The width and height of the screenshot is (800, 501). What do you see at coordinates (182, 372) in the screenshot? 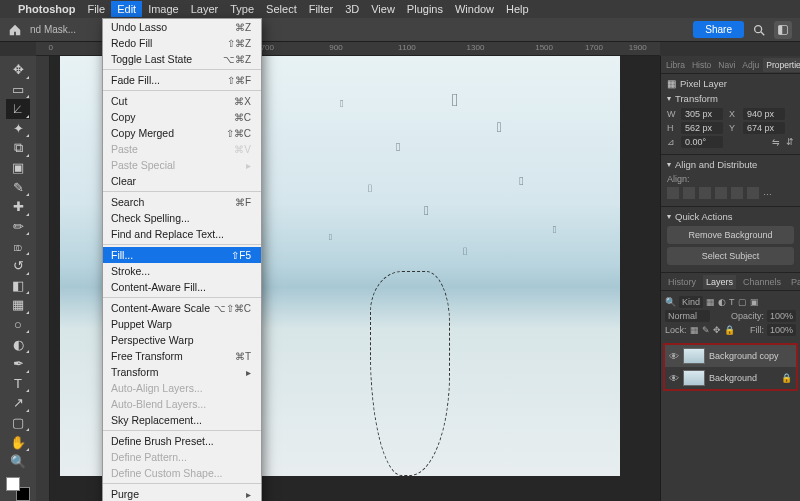
I see `menu-item-transform: Transform▸` at bounding box center [182, 372].